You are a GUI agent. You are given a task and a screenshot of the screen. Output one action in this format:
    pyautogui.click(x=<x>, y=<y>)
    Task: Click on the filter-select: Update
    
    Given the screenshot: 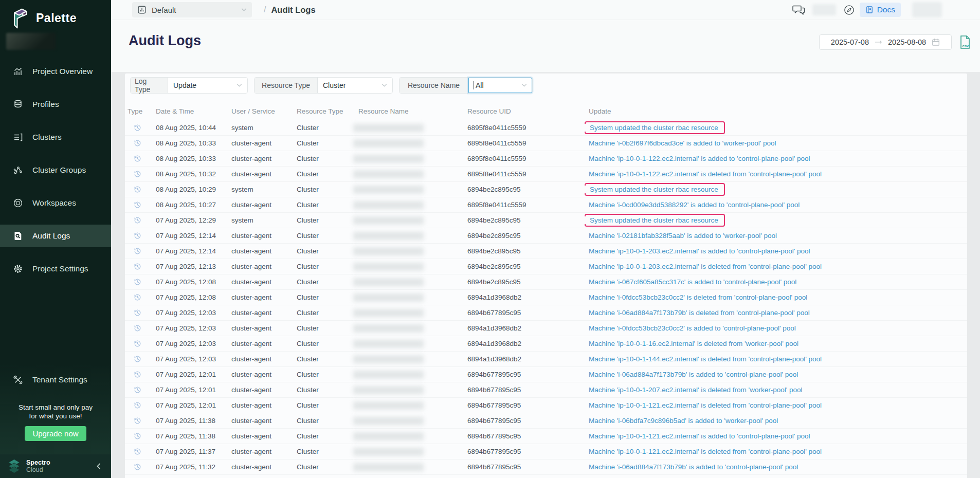 What is the action you would take?
    pyautogui.click(x=208, y=85)
    